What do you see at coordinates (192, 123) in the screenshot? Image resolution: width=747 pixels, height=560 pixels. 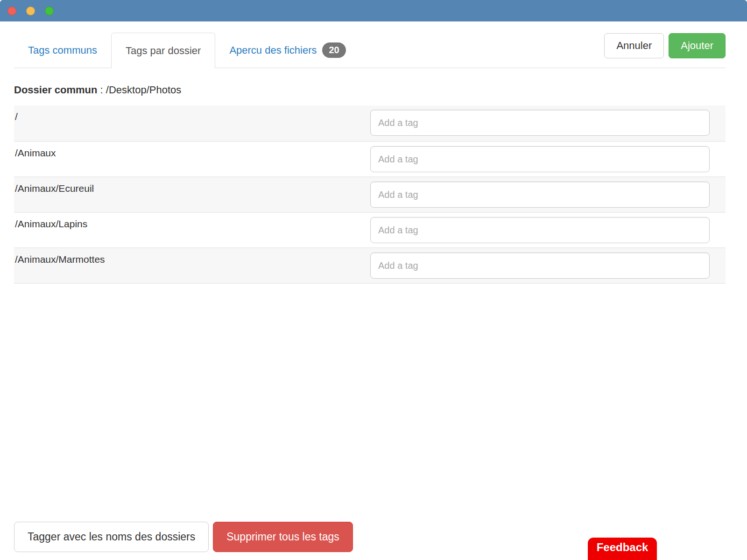 I see `folder-path-label: /` at bounding box center [192, 123].